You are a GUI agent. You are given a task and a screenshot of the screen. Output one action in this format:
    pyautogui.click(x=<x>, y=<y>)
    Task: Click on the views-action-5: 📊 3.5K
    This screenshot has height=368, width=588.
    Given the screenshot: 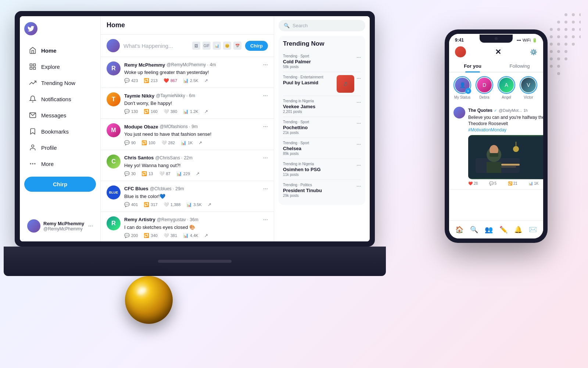 What is the action you would take?
    pyautogui.click(x=194, y=205)
    